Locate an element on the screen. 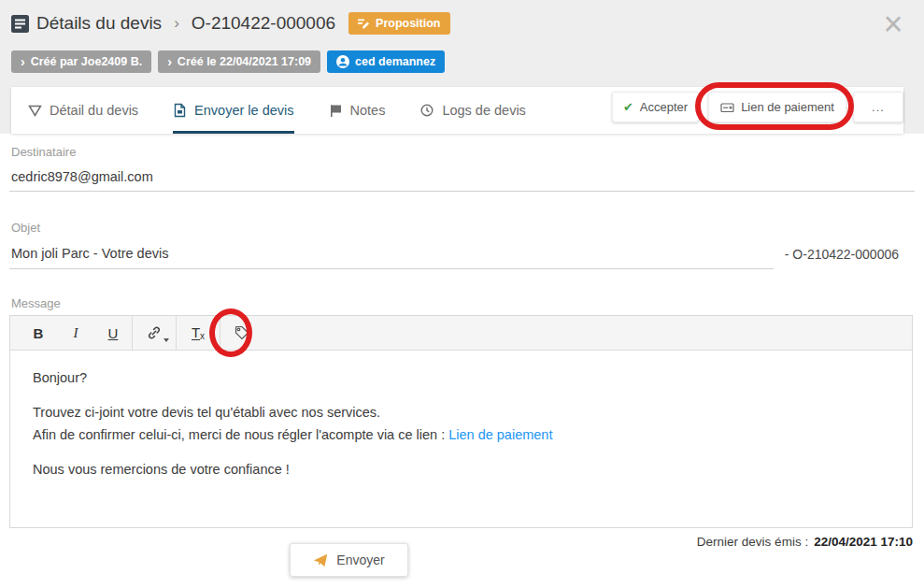  tab-envoyer-le-devis: Envoyer le devis is located at coordinates (234, 110).